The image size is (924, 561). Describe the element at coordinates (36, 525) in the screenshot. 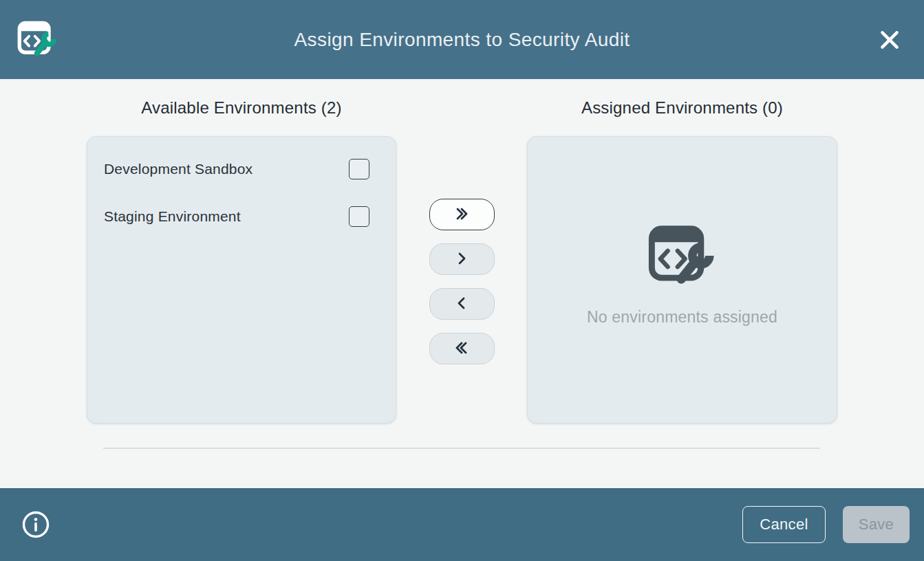

I see `info-icon` at that location.